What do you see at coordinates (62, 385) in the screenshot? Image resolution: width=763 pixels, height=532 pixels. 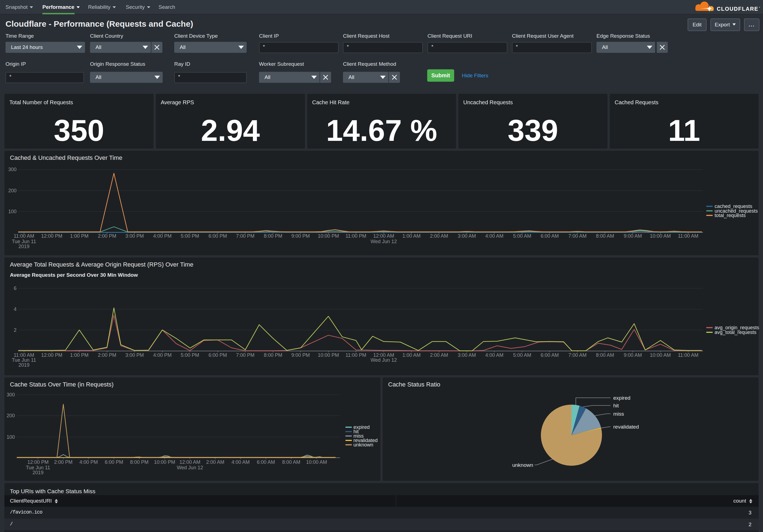 I see `svg-text:Cache Status Over Time (in Req: Cache Status Over Time (in Requests)` at bounding box center [62, 385].